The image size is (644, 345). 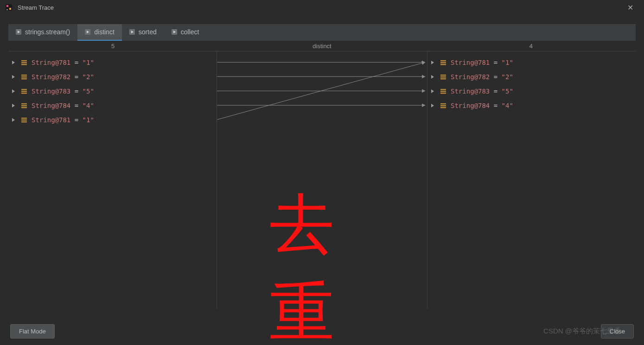 What do you see at coordinates (322, 32) in the screenshot?
I see `tabs-bar: strings.stream() distinct sorted collect` at bounding box center [322, 32].